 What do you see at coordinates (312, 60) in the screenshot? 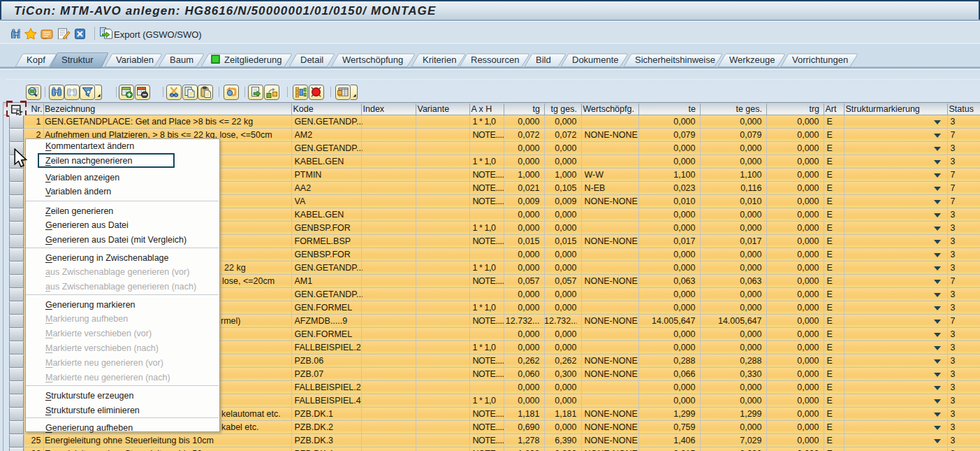
I see `svg-text: Detail` at bounding box center [312, 60].